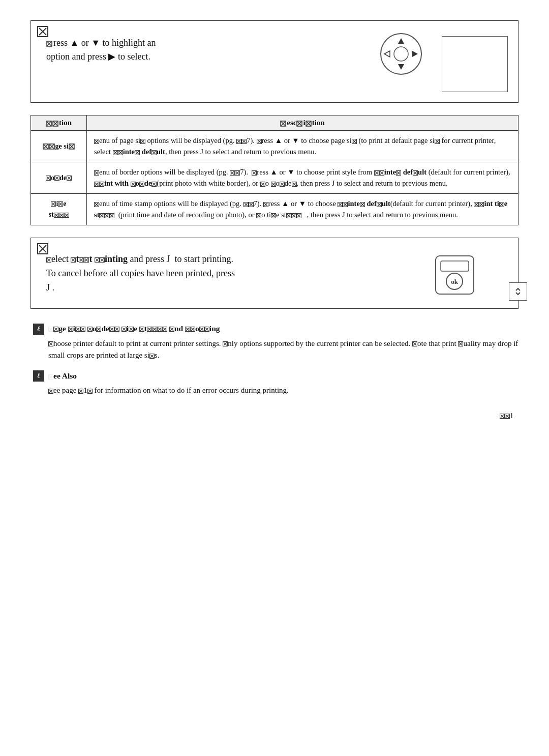 The width and height of the screenshot is (549, 756). Describe the element at coordinates (284, 391) in the screenshot. I see `see-also-body: ee page 1 for information on what to do …` at that location.